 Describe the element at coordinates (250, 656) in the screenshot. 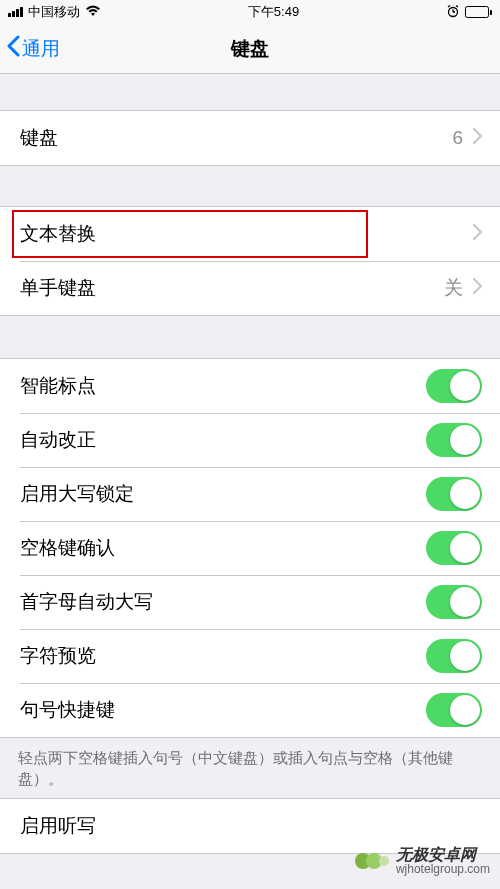

I see `cell-char-preview: 字符预览` at that location.